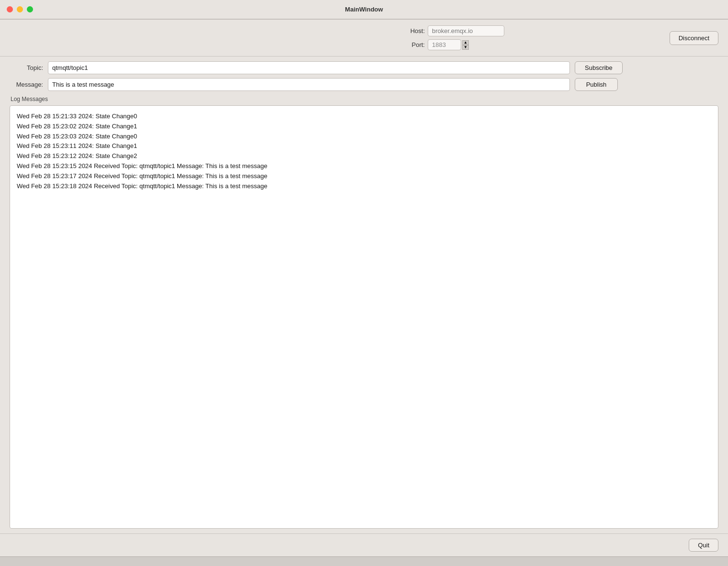 Image resolution: width=728 pixels, height=566 pixels. What do you see at coordinates (20, 10) in the screenshot?
I see `window-controls` at bounding box center [20, 10].